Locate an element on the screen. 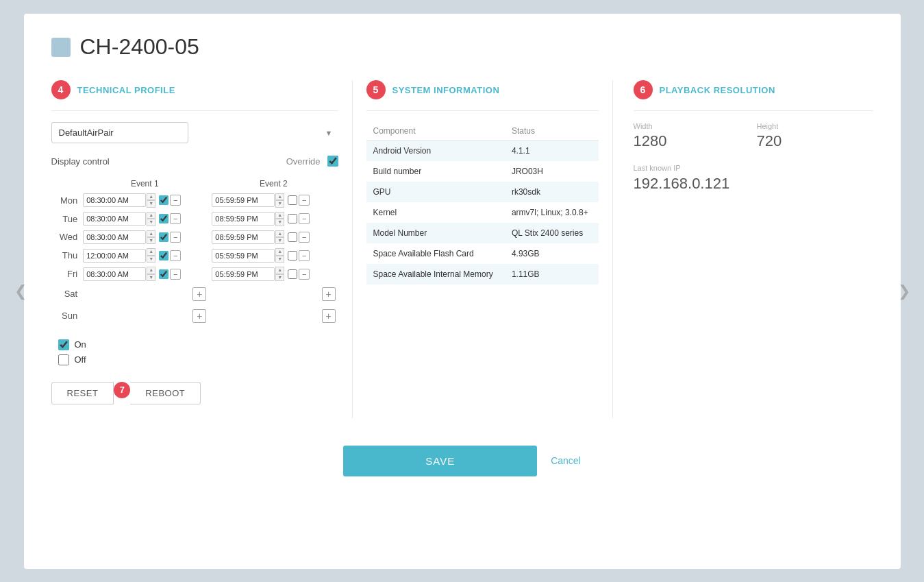 This screenshot has height=582, width=924. playback-divider is located at coordinates (753, 111).